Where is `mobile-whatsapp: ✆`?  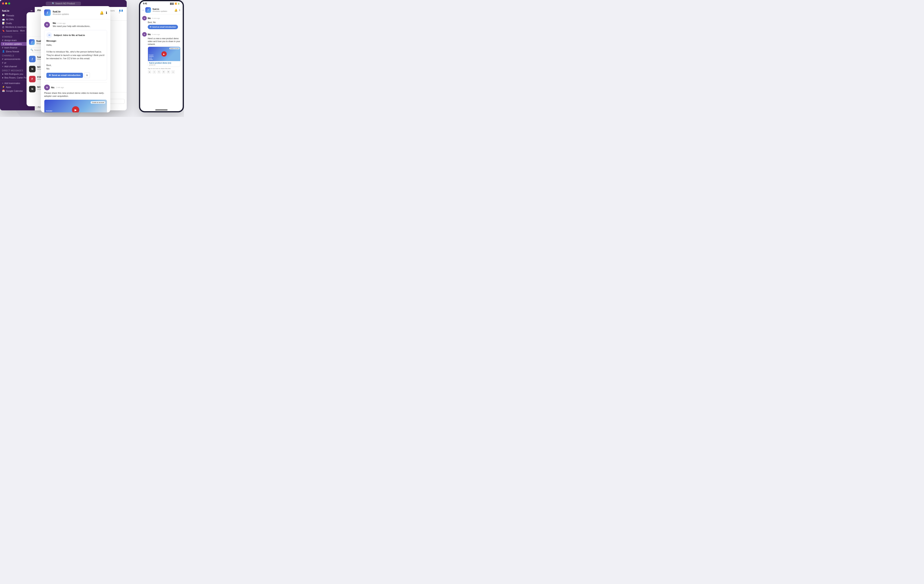 mobile-whatsapp: ✆ is located at coordinates (163, 72).